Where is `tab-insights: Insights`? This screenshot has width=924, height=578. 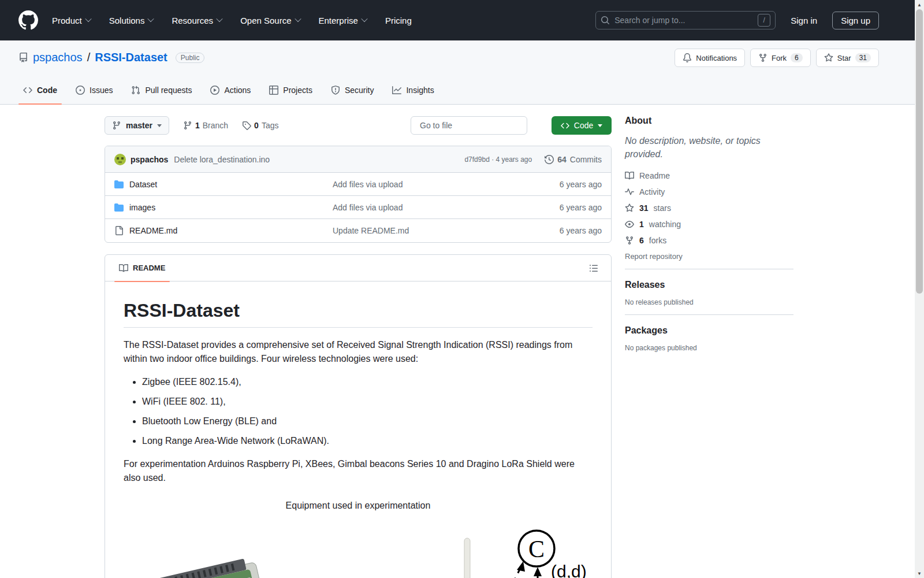 tab-insights: Insights is located at coordinates (413, 90).